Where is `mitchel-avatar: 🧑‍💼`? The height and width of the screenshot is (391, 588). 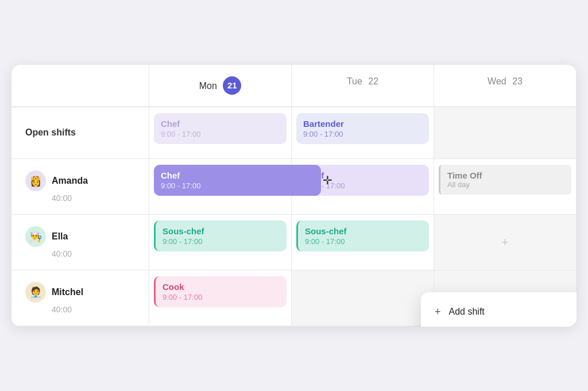 mitchel-avatar: 🧑‍💼 is located at coordinates (36, 292).